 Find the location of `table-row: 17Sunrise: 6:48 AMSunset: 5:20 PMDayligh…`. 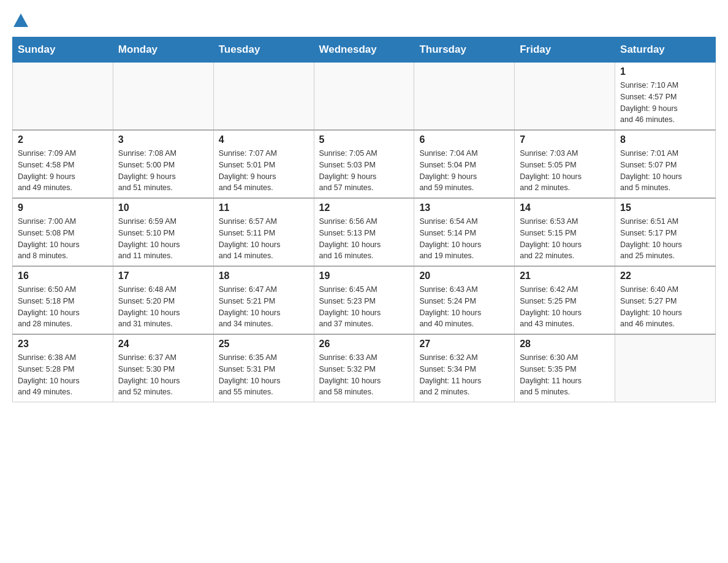

table-row: 17Sunrise: 6:48 AMSunset: 5:20 PMDayligh… is located at coordinates (163, 301).